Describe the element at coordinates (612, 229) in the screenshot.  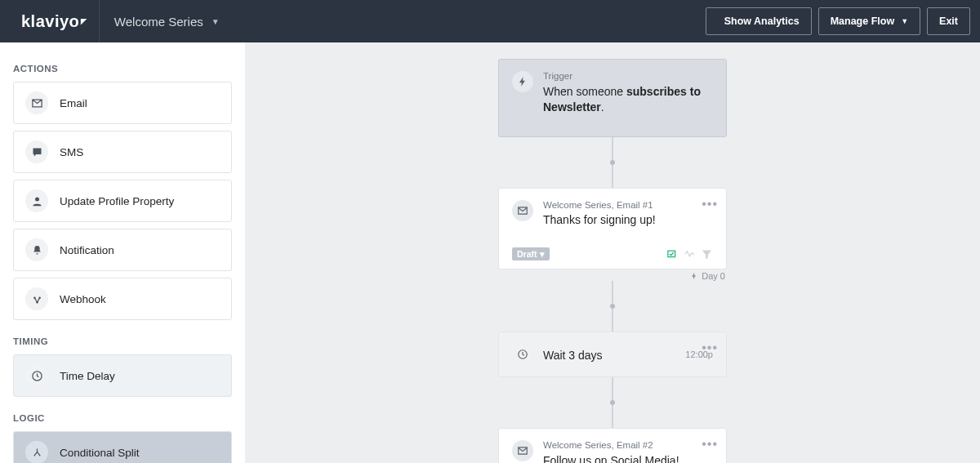
I see `email-card-1: ••• Welcome Series, Email #1 Thanks for …` at that location.